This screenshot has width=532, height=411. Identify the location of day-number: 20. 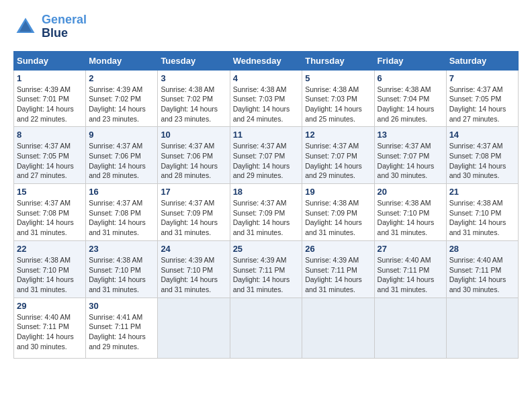
(410, 192).